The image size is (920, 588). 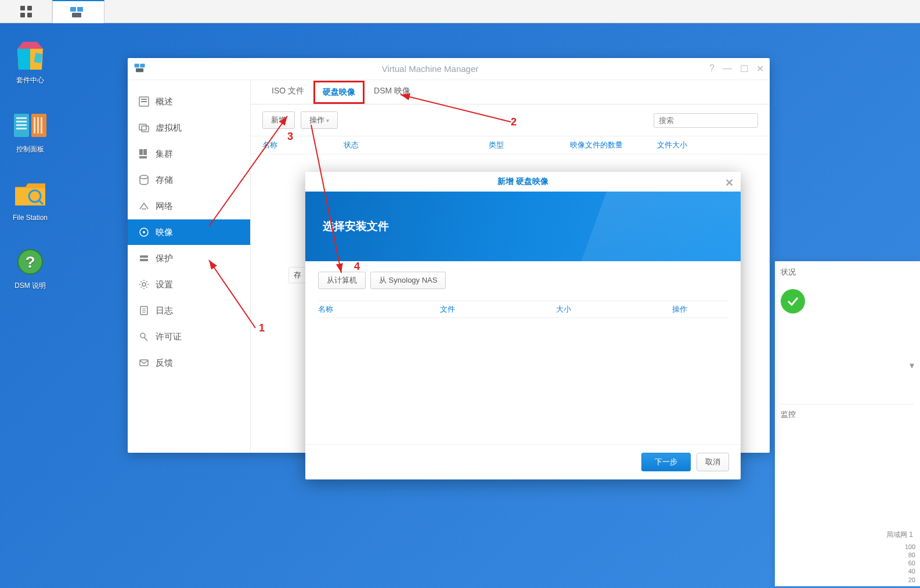 What do you see at coordinates (708, 121) in the screenshot?
I see `search-input` at bounding box center [708, 121].